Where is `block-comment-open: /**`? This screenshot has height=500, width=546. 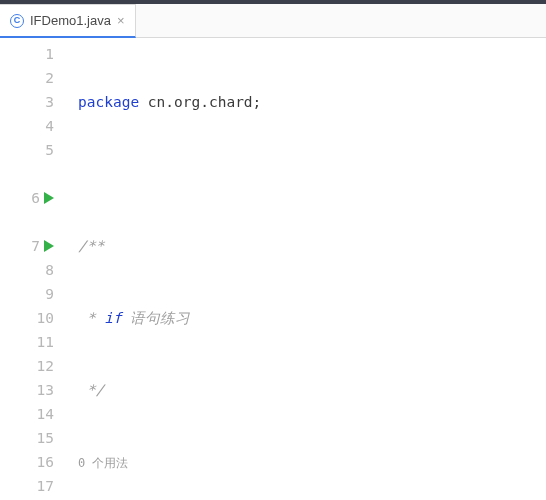
block-comment-open: /** is located at coordinates (91, 246).